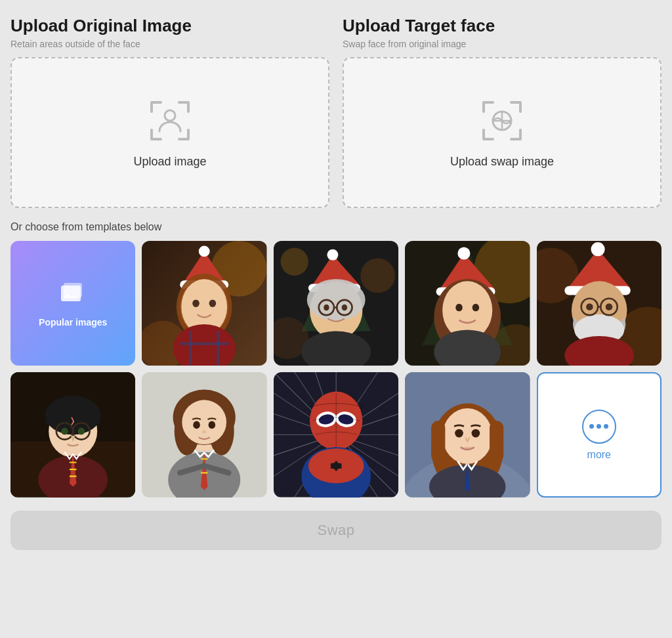 This screenshot has height=638, width=672. Describe the element at coordinates (599, 303) in the screenshot. I see `template-man-santa` at that location.